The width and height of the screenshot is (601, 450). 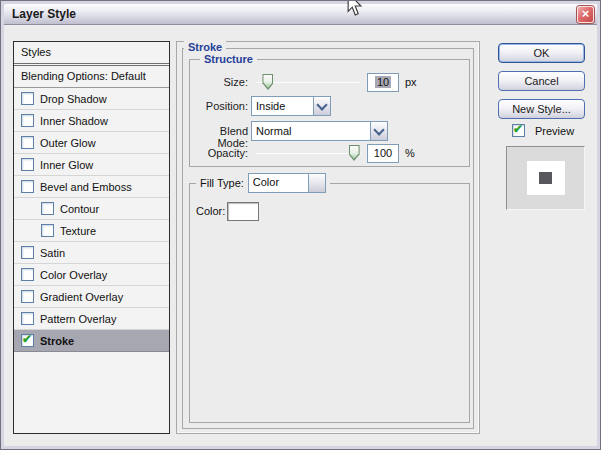 What do you see at coordinates (287, 183) in the screenshot?
I see `fill-type-select: Color` at bounding box center [287, 183].